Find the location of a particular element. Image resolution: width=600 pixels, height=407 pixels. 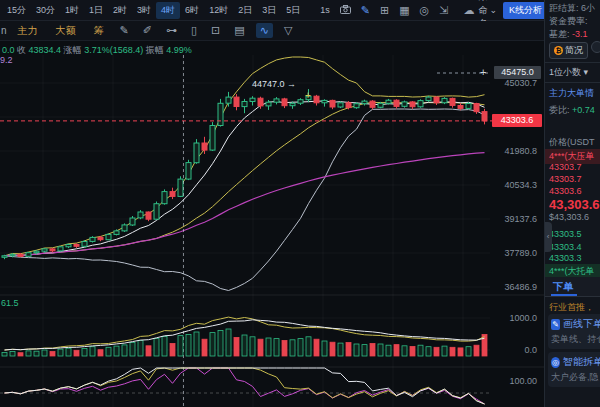

filter-funnel-icon: ▽ is located at coordinates (288, 30).